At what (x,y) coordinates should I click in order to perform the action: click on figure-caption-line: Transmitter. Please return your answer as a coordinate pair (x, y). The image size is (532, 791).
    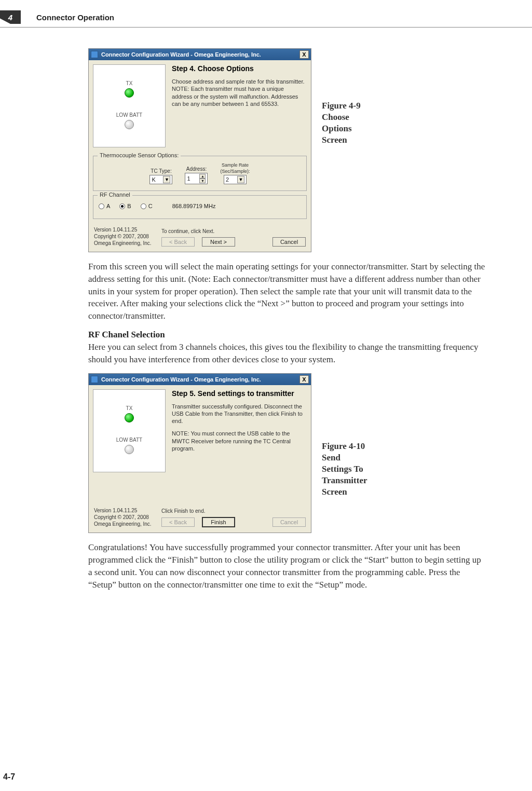
    Looking at the image, I should click on (358, 481).